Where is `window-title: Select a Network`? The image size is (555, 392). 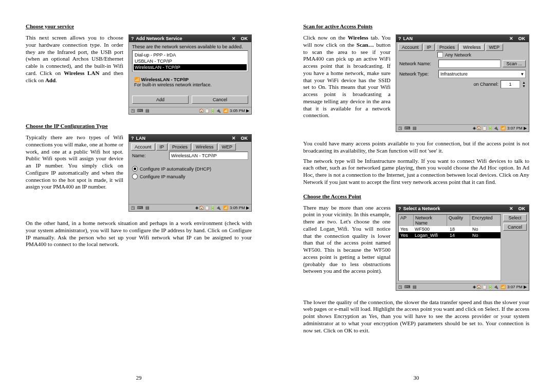
window-title: Select a Network is located at coordinates (422, 209).